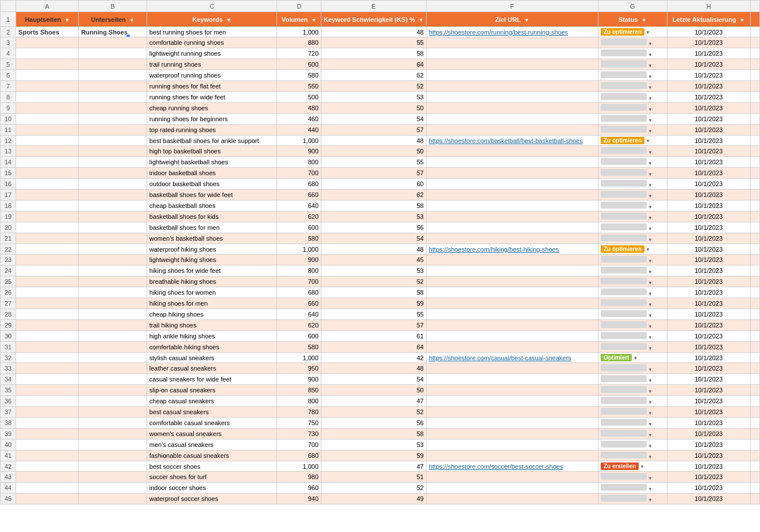 This screenshot has height=532, width=760. What do you see at coordinates (212, 423) in the screenshot?
I see `cell-keyword: comfortable casual sneakers` at bounding box center [212, 423].